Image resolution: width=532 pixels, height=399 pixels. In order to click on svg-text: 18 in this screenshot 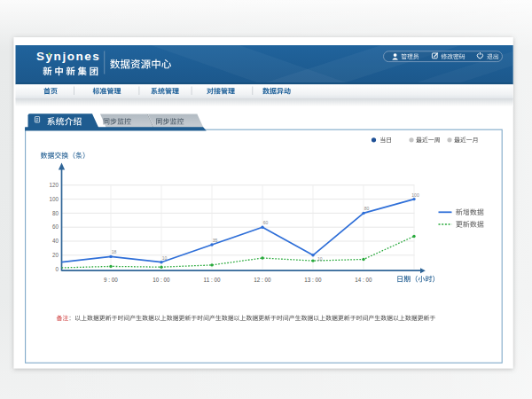, I will do `click(114, 252)`.